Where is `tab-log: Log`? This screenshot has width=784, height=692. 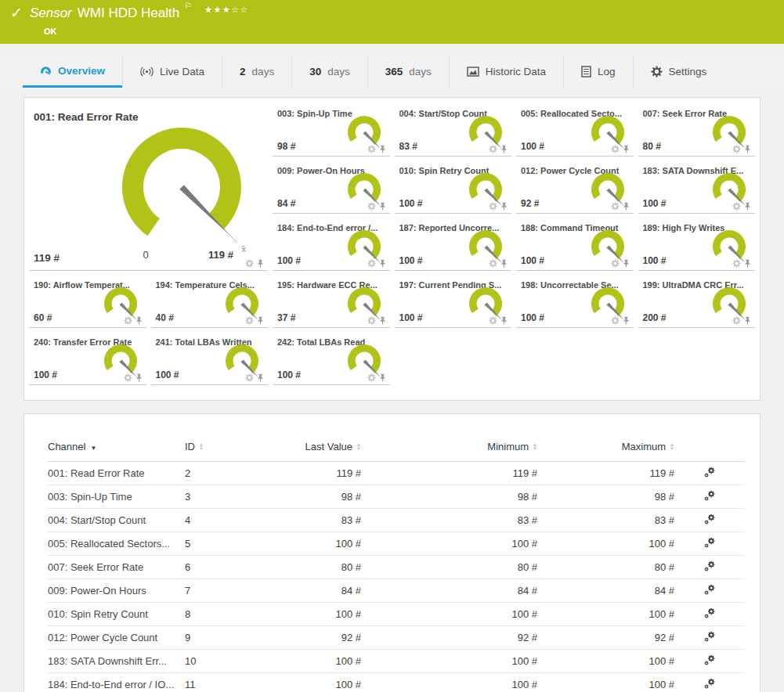 tab-log: Log is located at coordinates (598, 72).